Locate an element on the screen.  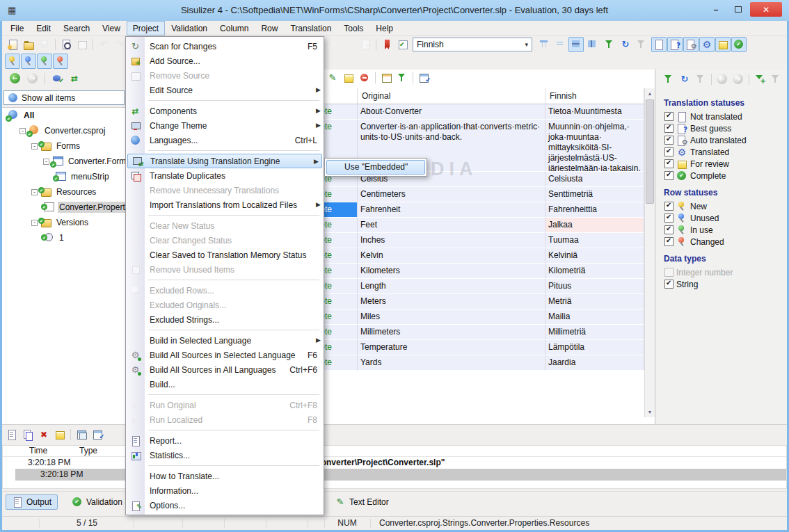
original-cell: Kilometers is located at coordinates (452, 271).